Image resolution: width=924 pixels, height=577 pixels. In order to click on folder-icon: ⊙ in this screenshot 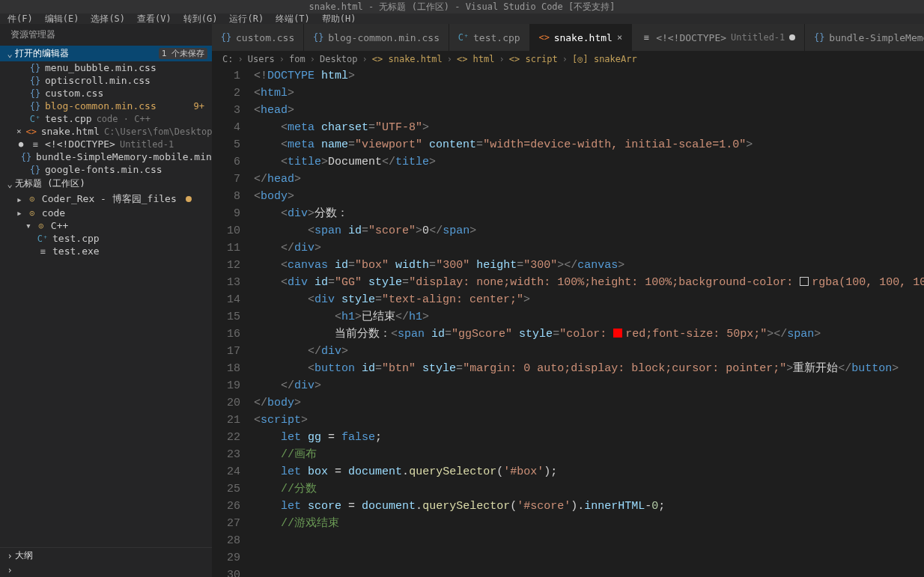, I will do `click(41, 226)`.